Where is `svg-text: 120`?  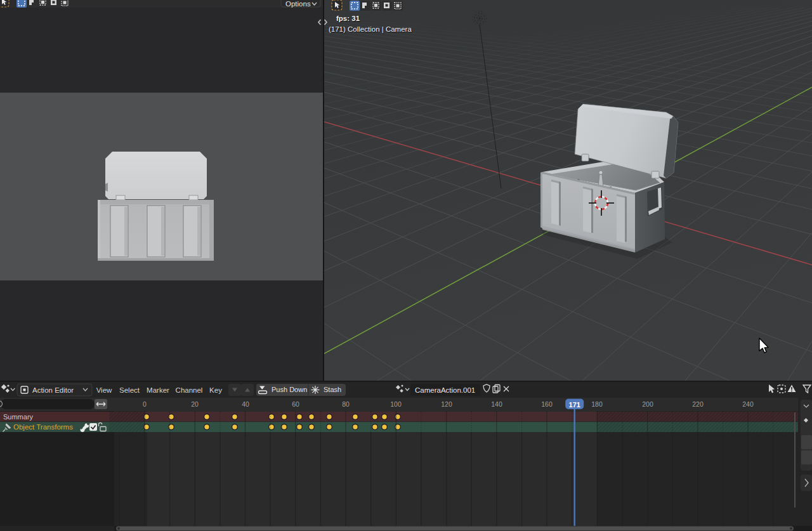 svg-text: 120 is located at coordinates (447, 404).